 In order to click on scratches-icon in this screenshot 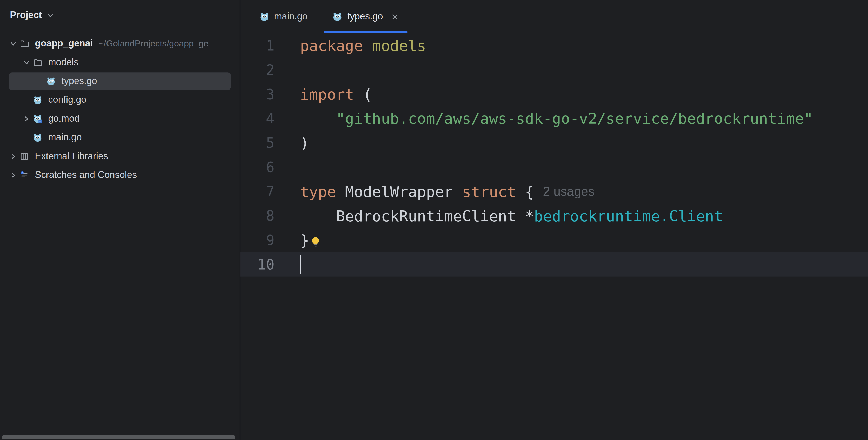, I will do `click(25, 175)`.